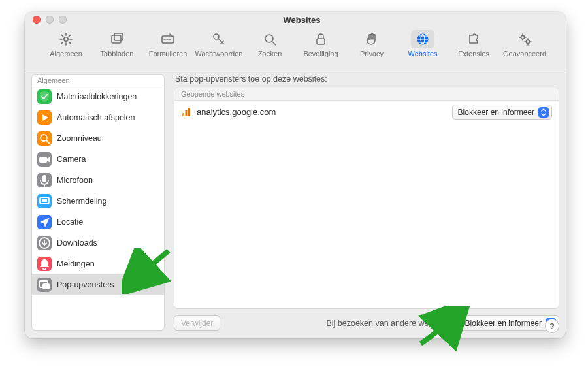 The image size is (588, 371). I want to click on search-icon, so click(270, 39).